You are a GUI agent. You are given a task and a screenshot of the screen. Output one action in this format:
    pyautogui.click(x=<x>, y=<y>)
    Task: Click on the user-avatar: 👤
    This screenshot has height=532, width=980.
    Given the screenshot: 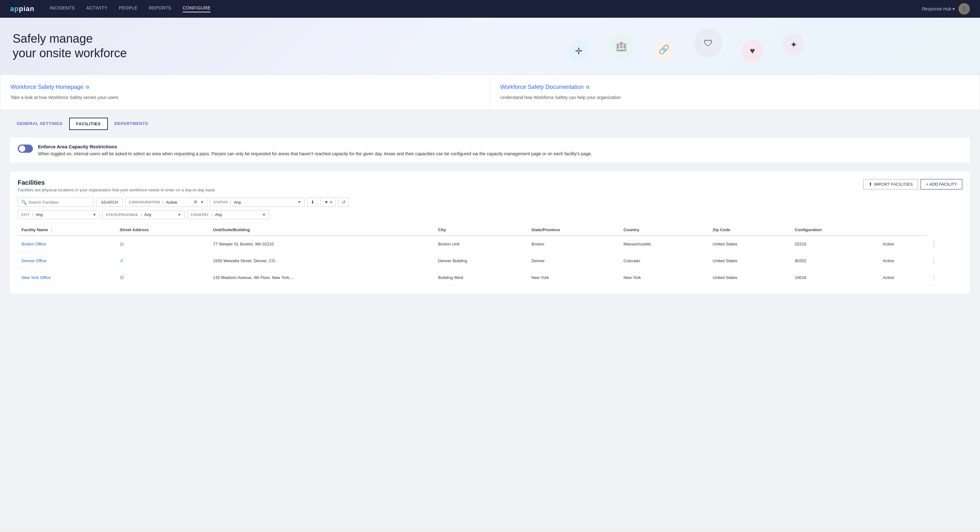 What is the action you would take?
    pyautogui.click(x=964, y=9)
    